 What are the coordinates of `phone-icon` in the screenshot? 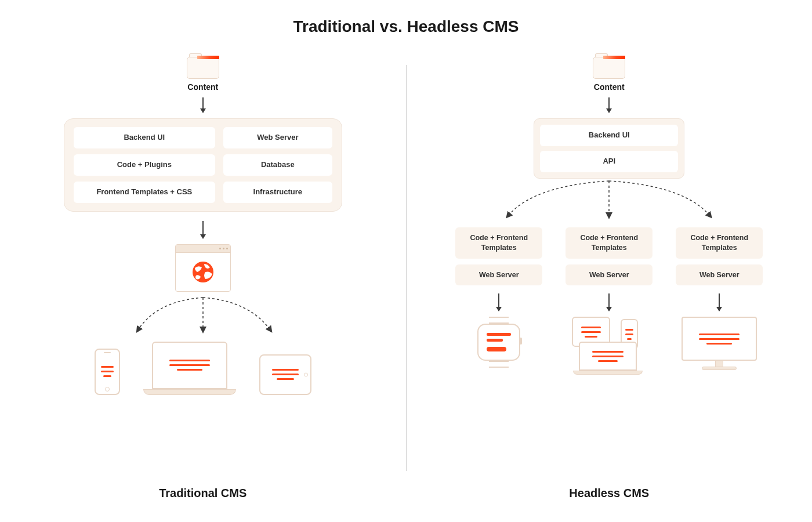 It's located at (107, 372).